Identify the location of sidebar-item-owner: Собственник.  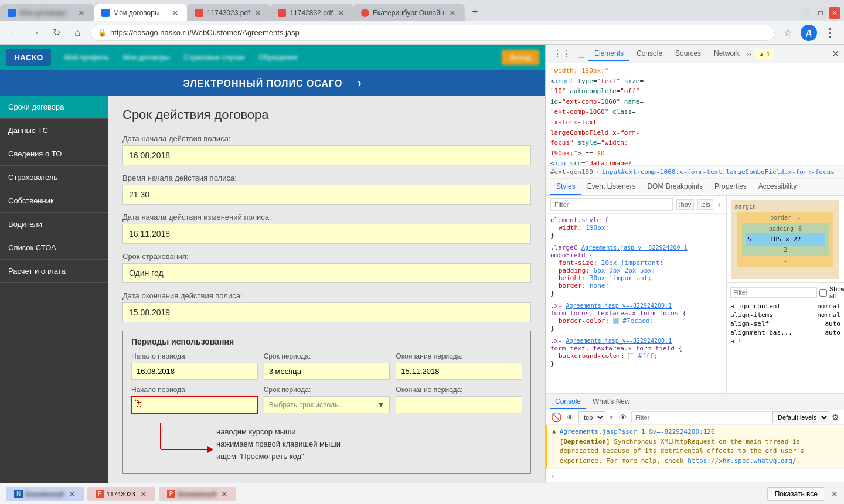
(54, 201).